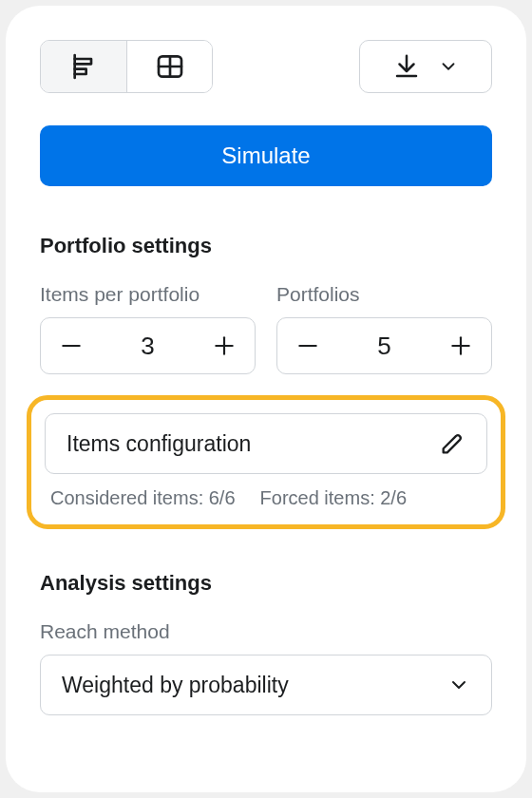  What do you see at coordinates (126, 66) in the screenshot?
I see `view-toggle` at bounding box center [126, 66].